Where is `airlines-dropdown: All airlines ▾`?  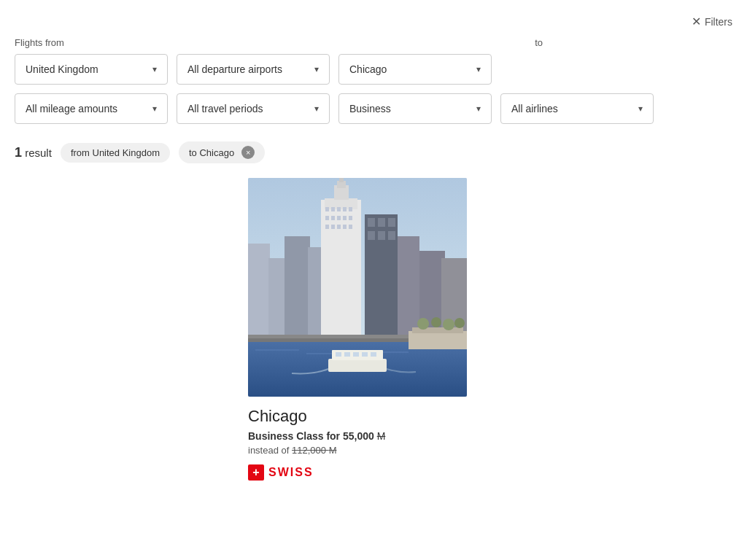
airlines-dropdown: All airlines ▾ is located at coordinates (577, 109).